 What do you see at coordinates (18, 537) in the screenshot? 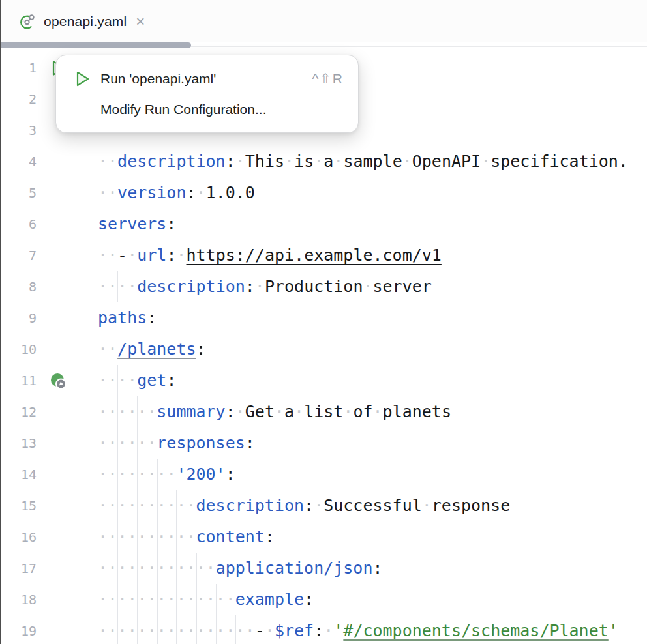
I see `line-number: 16` at bounding box center [18, 537].